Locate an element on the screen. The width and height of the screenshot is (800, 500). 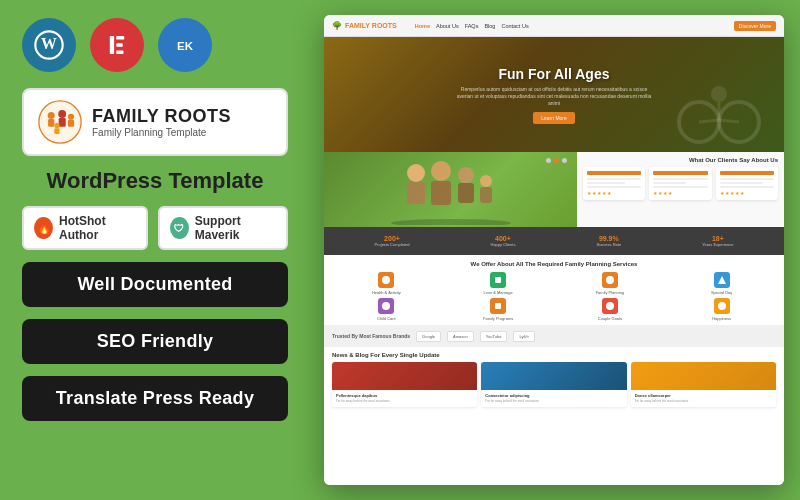
badge-row: 🔥 HotShot Author 🛡 Support Maverik is located at coordinates (155, 228).